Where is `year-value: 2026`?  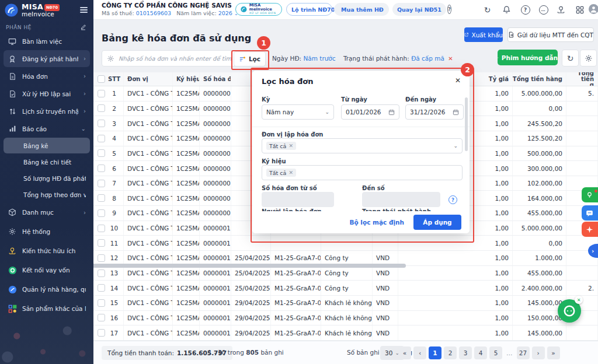 year-value: 2026 is located at coordinates (225, 13).